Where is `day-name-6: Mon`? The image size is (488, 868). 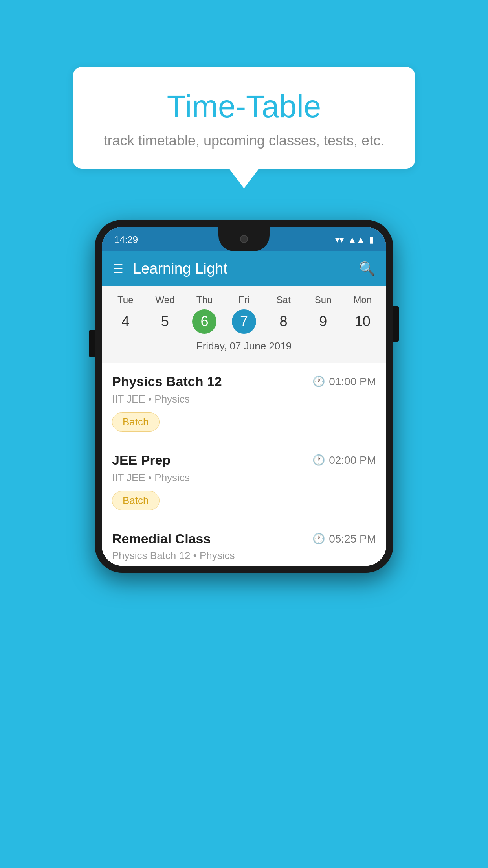
day-name-6: Mon is located at coordinates (362, 300).